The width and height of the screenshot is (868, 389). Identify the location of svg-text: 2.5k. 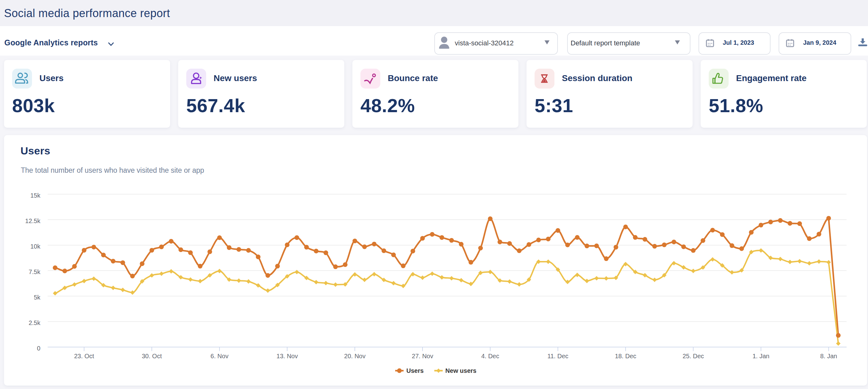
(35, 323).